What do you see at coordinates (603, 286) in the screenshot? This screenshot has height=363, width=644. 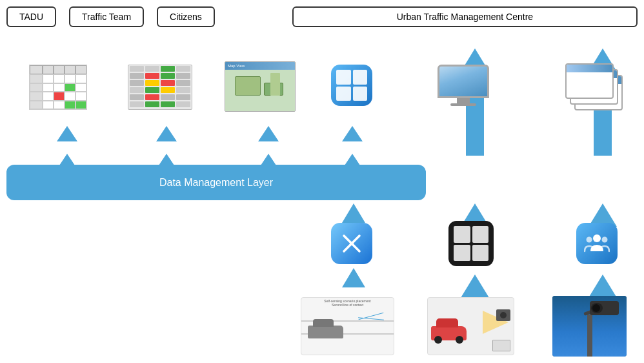 I see `arrow-people-down` at bounding box center [603, 286].